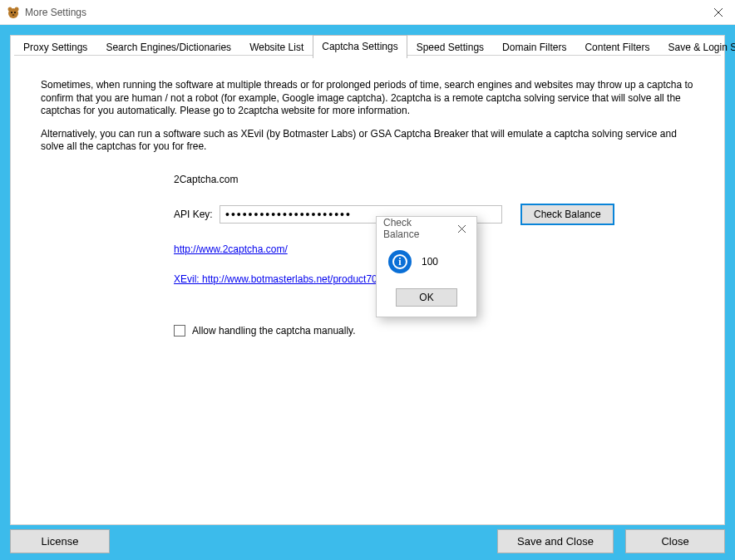 The image size is (735, 560). I want to click on close-button: Close, so click(675, 542).